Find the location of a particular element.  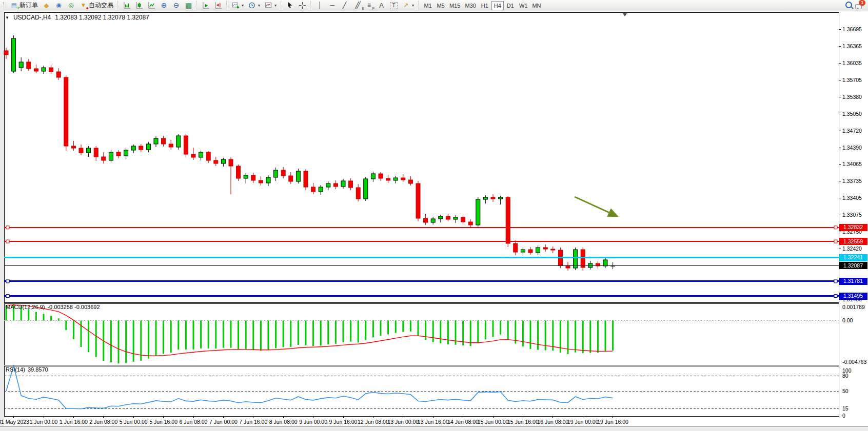

vertical-line-icon: │ is located at coordinates (320, 5).